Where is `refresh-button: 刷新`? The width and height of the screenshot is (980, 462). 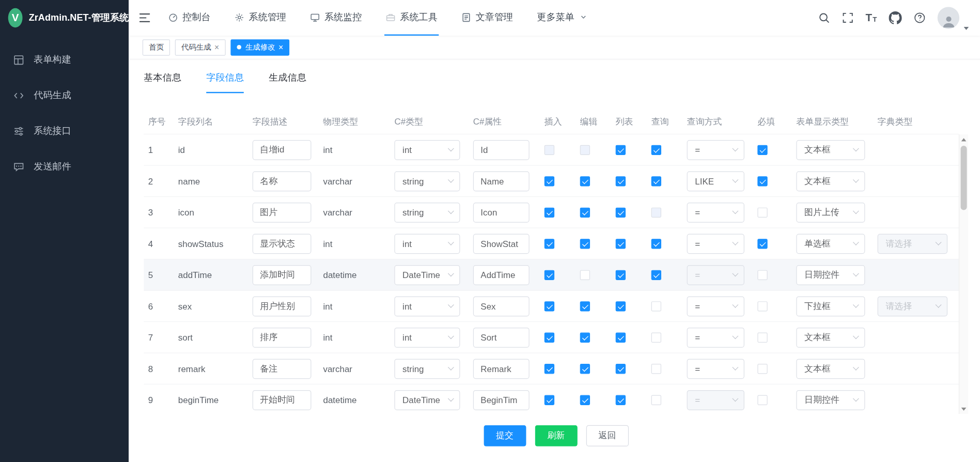 refresh-button: 刷新 is located at coordinates (556, 436).